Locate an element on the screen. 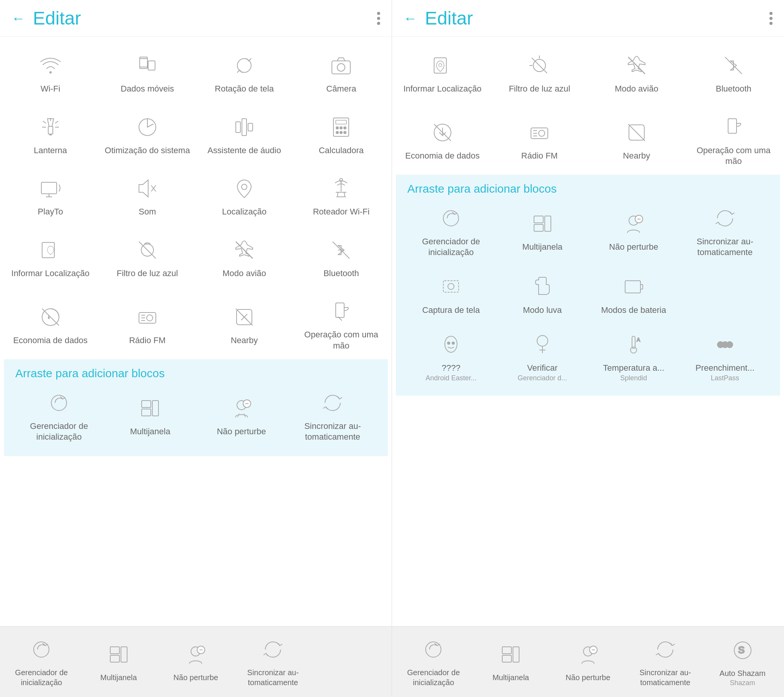 This screenshot has height=697, width=784. right-inform-loc-icon is located at coordinates (443, 66).